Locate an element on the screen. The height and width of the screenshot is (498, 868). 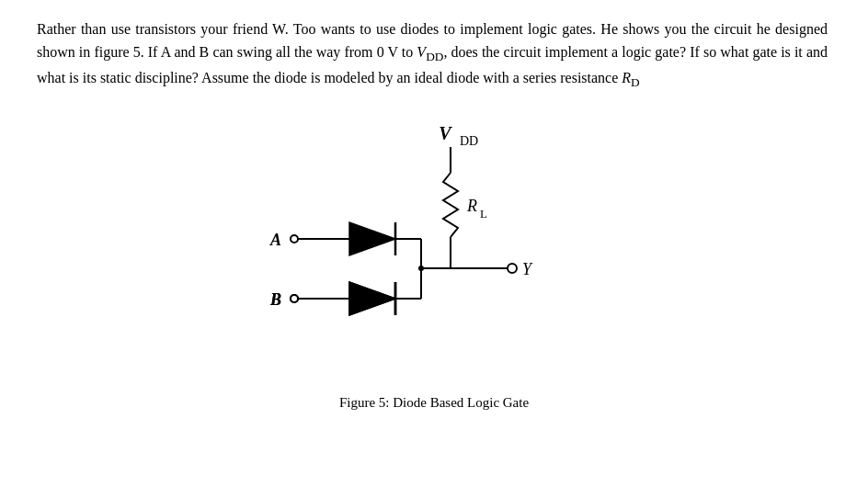
svg-text: DD is located at coordinates (469, 141).